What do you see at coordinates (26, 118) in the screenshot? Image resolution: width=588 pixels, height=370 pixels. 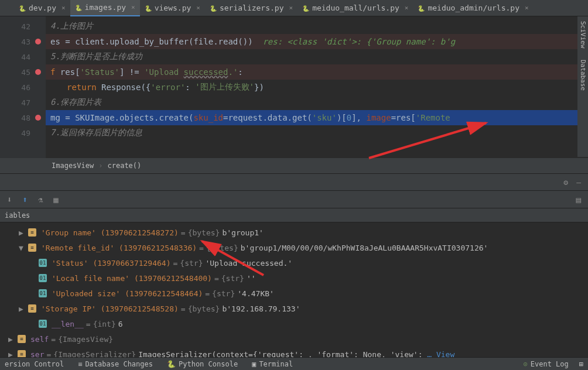 I see `line-number: 48` at bounding box center [26, 118].